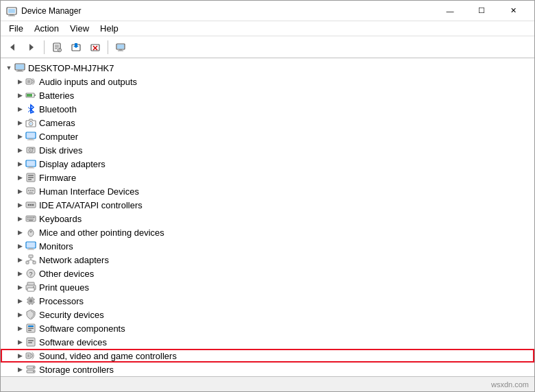  I want to click on tree-item-sound: ▶ Sound, video and game controllers, so click(267, 356).